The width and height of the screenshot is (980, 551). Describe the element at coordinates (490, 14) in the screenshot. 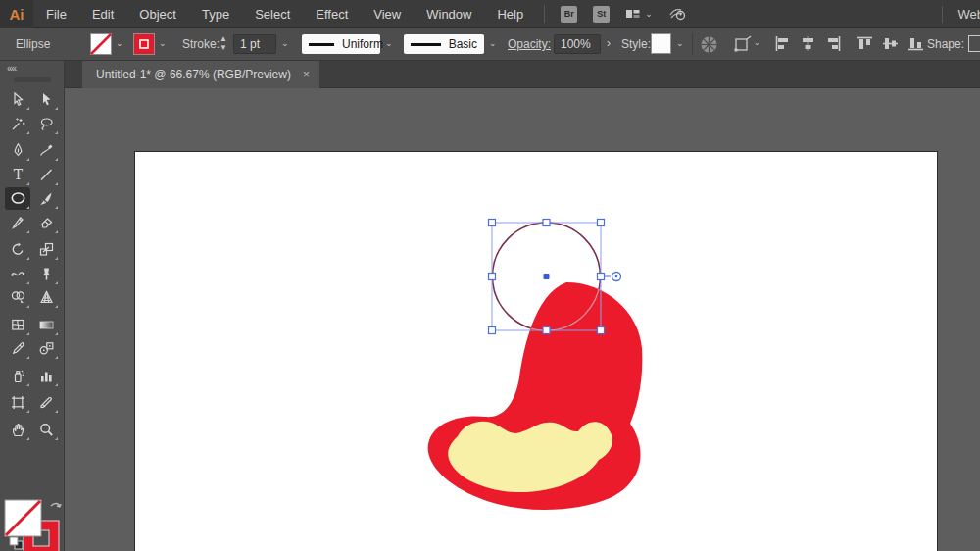

I see `menu-bar: Ai FileEditObjectTypeSelectEffectViewWin…` at that location.